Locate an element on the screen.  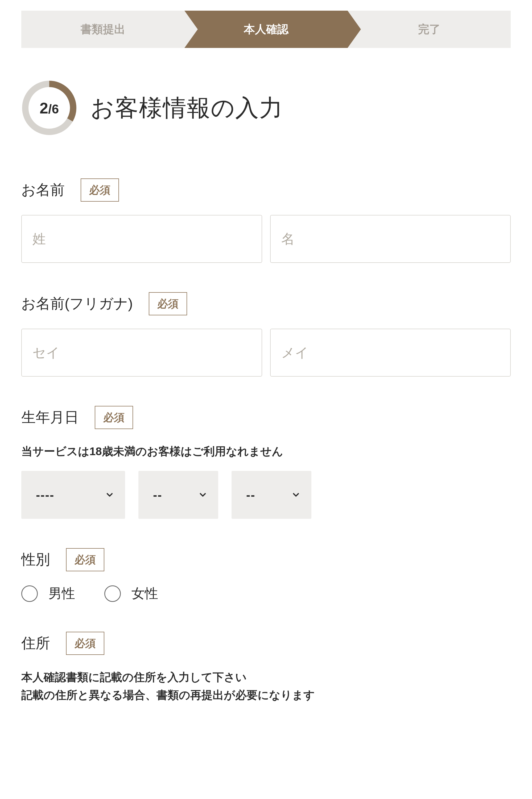
field-group-address: 住所 必須 本人確認書類に記載の住所を入力して下さい 記載の住所と異なる場合、書… is located at coordinates (266, 668).